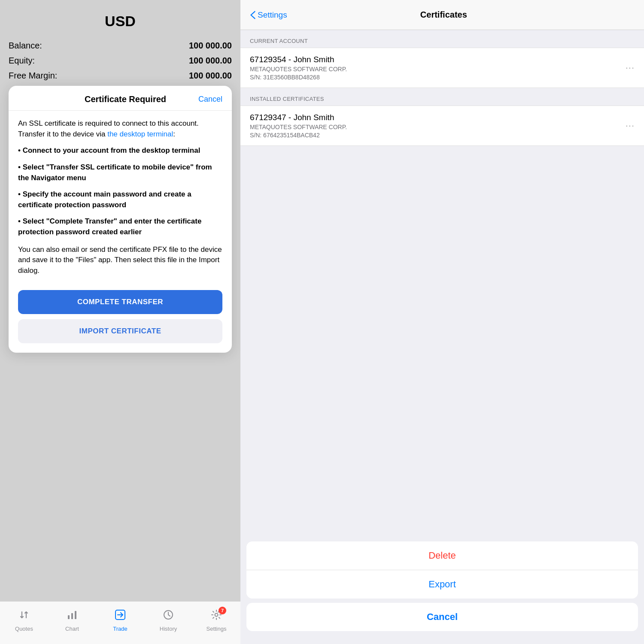 The image size is (644, 644). What do you see at coordinates (24, 620) in the screenshot?
I see `tab-quotes: Quotes` at bounding box center [24, 620].